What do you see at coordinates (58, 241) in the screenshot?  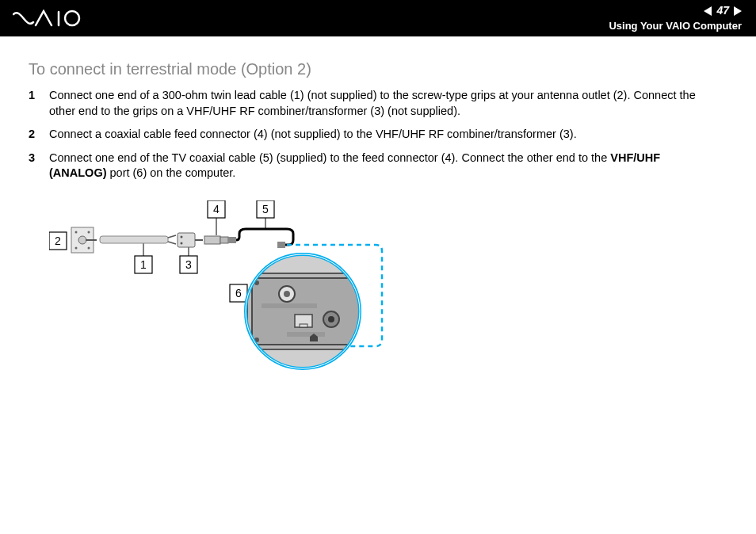 I see `diagram-label-2: 2` at bounding box center [58, 241].